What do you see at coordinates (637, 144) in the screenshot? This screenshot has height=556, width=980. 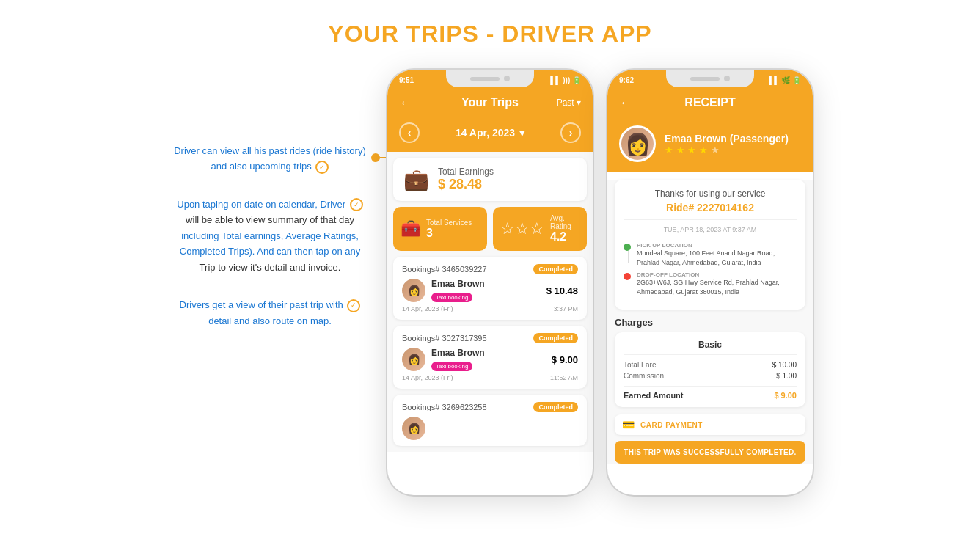 I see `receipt-avatar: 👩` at bounding box center [637, 144].